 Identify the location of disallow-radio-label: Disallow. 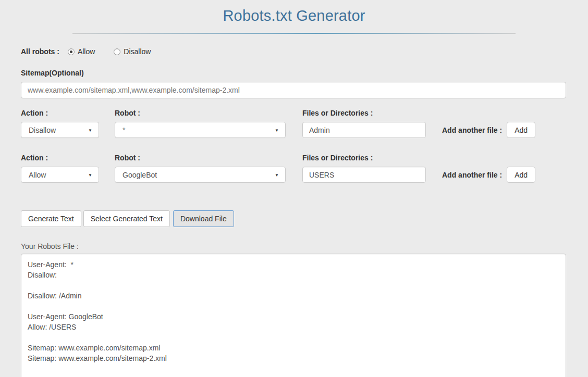
(137, 52).